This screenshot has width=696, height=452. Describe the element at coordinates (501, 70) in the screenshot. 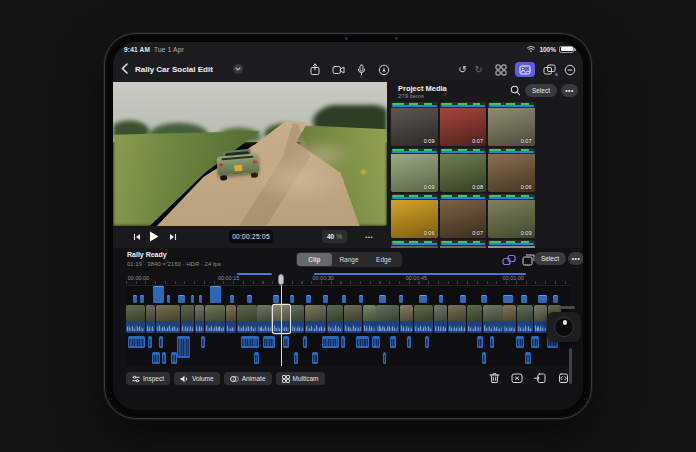

I see `browser-grid-icon` at that location.